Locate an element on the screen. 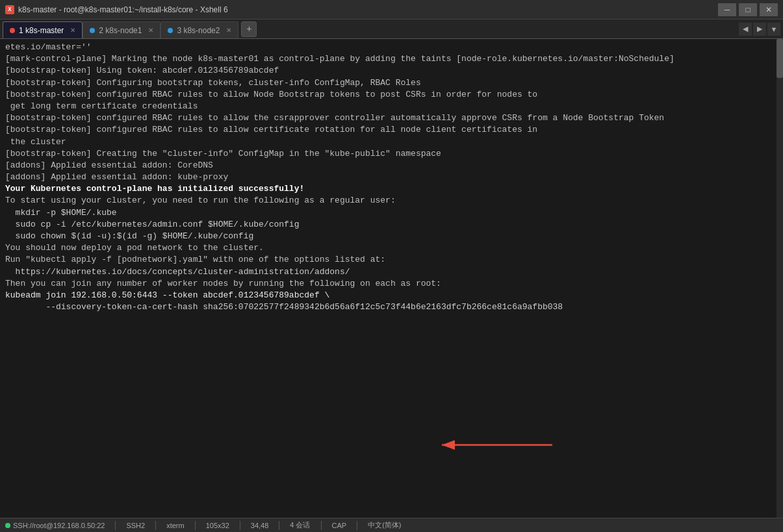  terminal-line: You should now deploy a pod network to t… is located at coordinates (391, 248).